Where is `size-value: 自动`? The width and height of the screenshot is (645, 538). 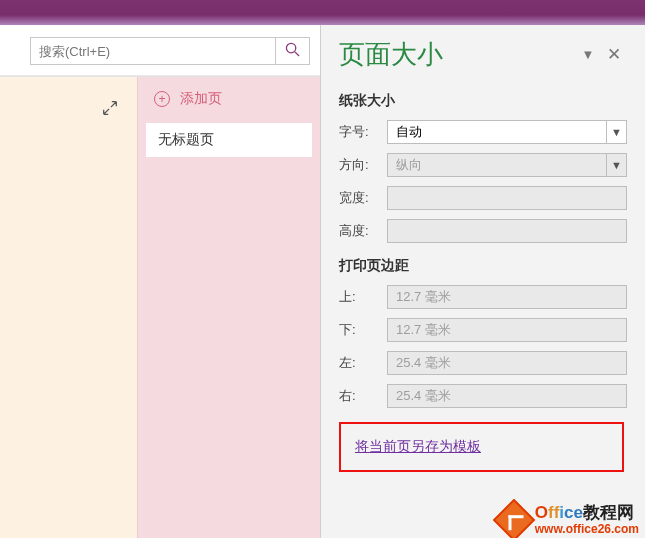 size-value: 自动 is located at coordinates (409, 132).